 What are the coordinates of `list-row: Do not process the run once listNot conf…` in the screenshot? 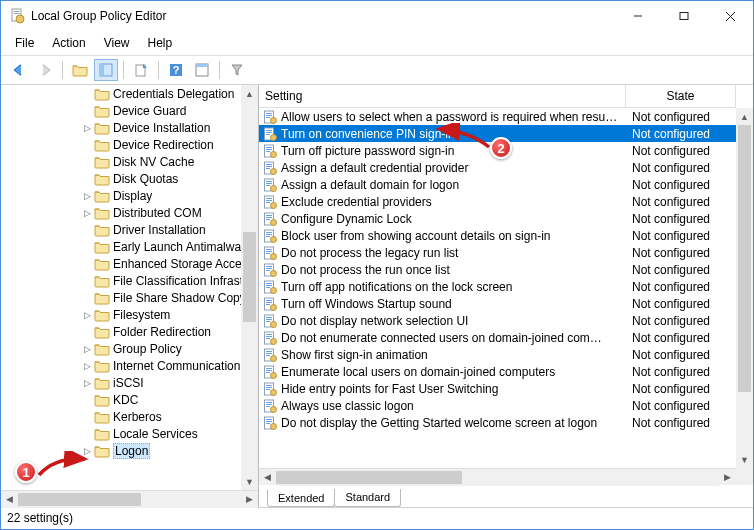 It's located at (498, 270).